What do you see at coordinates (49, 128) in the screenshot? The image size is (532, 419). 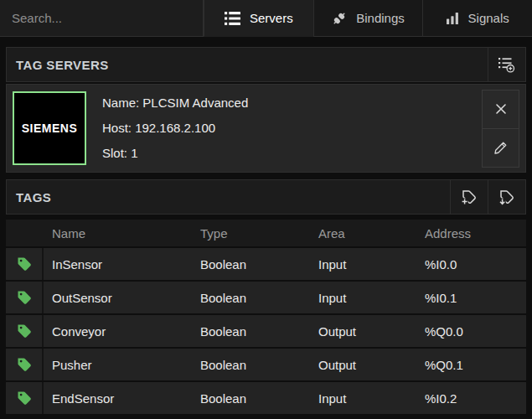 I see `siemens-logo: SIEMENS` at bounding box center [49, 128].